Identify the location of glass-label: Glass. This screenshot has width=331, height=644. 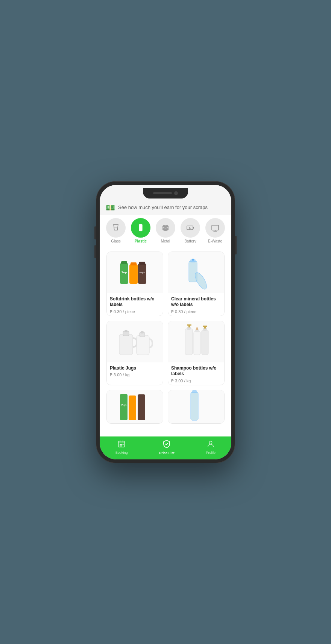
(116, 241).